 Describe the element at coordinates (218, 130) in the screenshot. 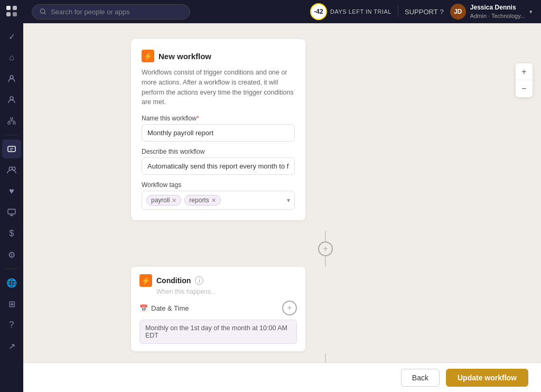

I see `new-workflow-card: ⚡ New workflow Workflows consist of trig…` at that location.